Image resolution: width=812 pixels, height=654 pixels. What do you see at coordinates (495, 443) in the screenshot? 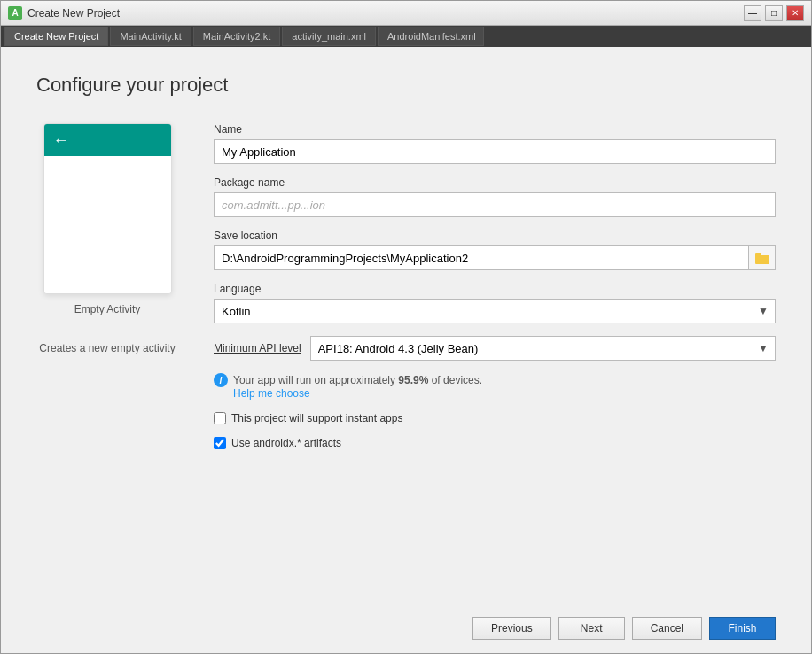
I see `androidx-row: Use androidx.* artifacts` at bounding box center [495, 443].